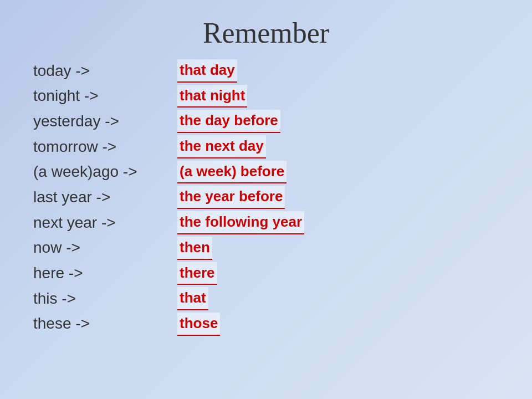 The height and width of the screenshot is (399, 532). What do you see at coordinates (283, 248) in the screenshot?
I see `table-row: now ->then` at bounding box center [283, 248].